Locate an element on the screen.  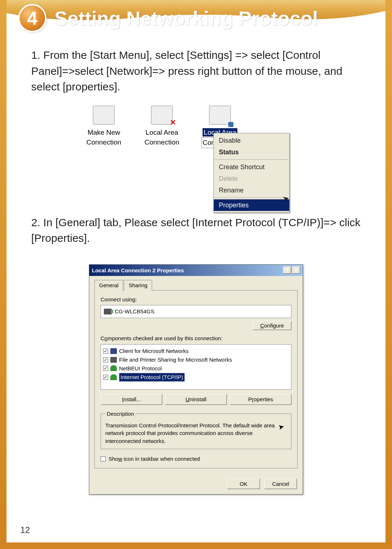
tab-strip: General Sharing is located at coordinates (196, 285).